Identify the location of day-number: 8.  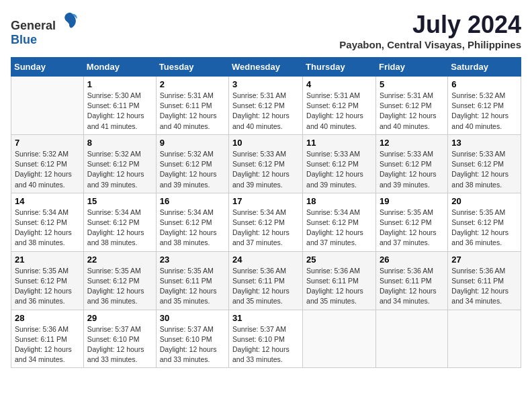
(120, 142).